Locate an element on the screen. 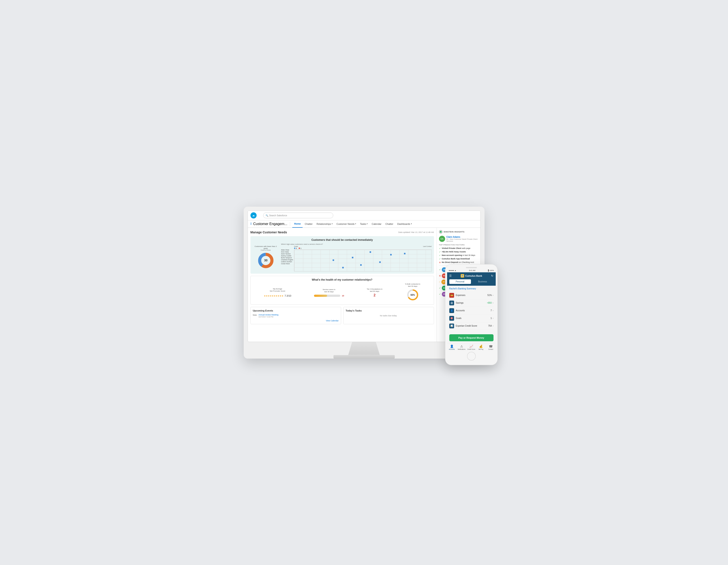 This screenshot has width=728, height=565. phone-tab-business: Business is located at coordinates (483, 282).